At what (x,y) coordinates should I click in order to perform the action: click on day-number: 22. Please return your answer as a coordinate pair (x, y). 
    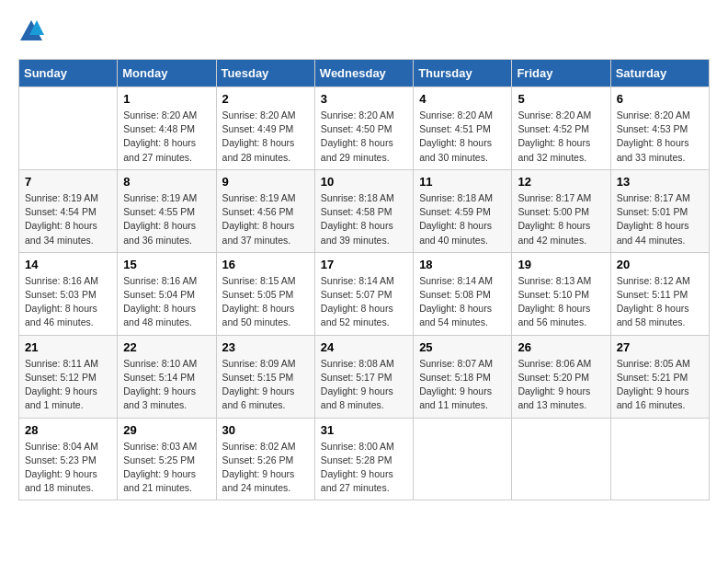
    Looking at the image, I should click on (166, 348).